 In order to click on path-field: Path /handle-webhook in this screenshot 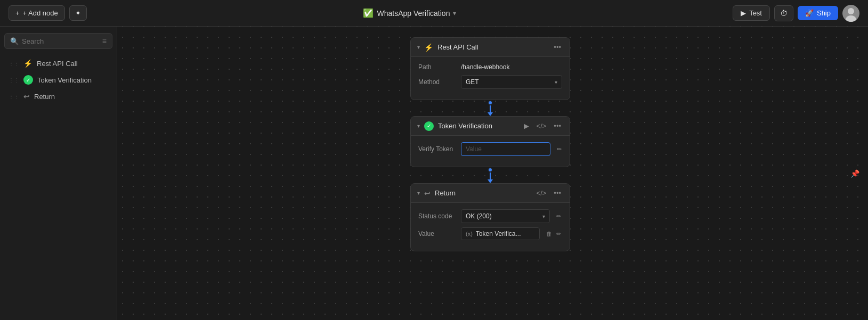, I will do `click(490, 67)`.